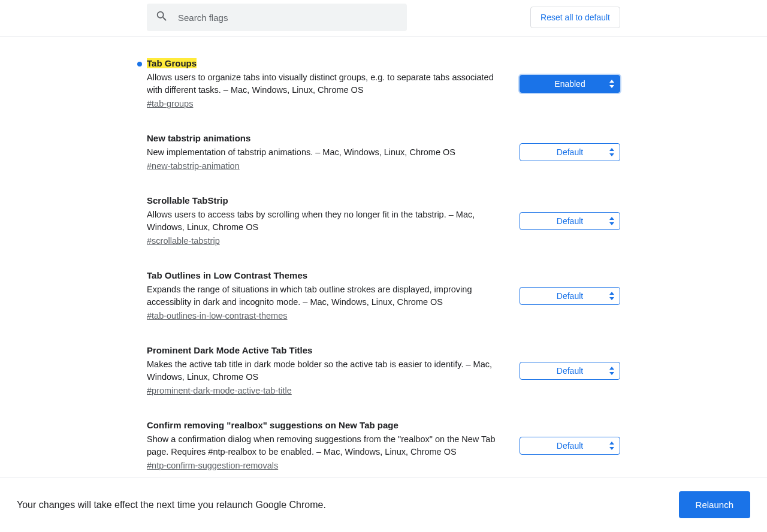 The width and height of the screenshot is (767, 532). I want to click on flag-description: Allows users to access tabs by scrolling…, so click(327, 221).